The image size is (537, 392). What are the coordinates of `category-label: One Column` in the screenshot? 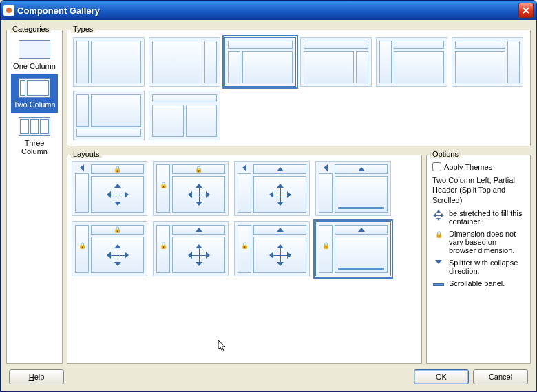 It's located at (34, 66).